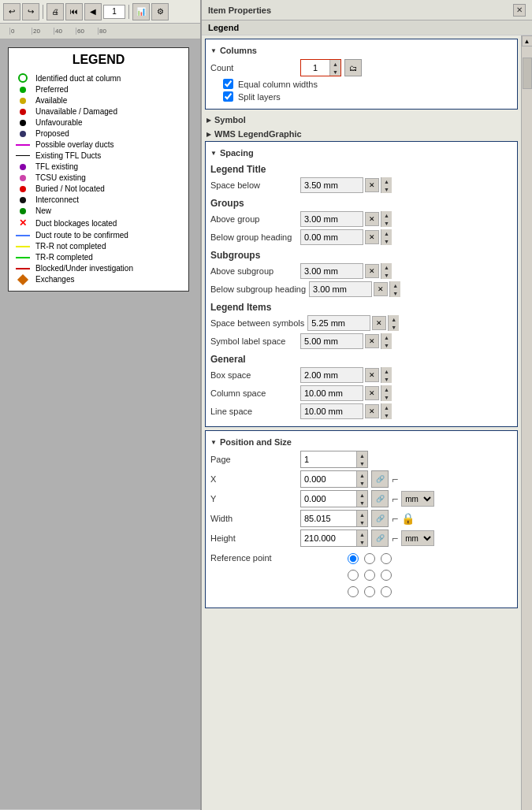  I want to click on line-space-increment: ▲, so click(386, 407).